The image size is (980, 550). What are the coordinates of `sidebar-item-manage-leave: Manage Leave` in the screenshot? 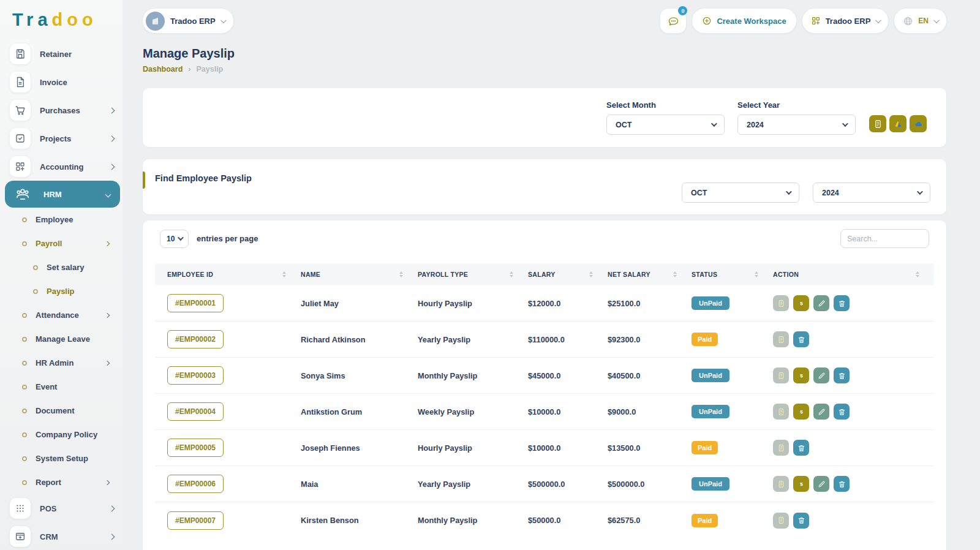 It's located at (61, 339).